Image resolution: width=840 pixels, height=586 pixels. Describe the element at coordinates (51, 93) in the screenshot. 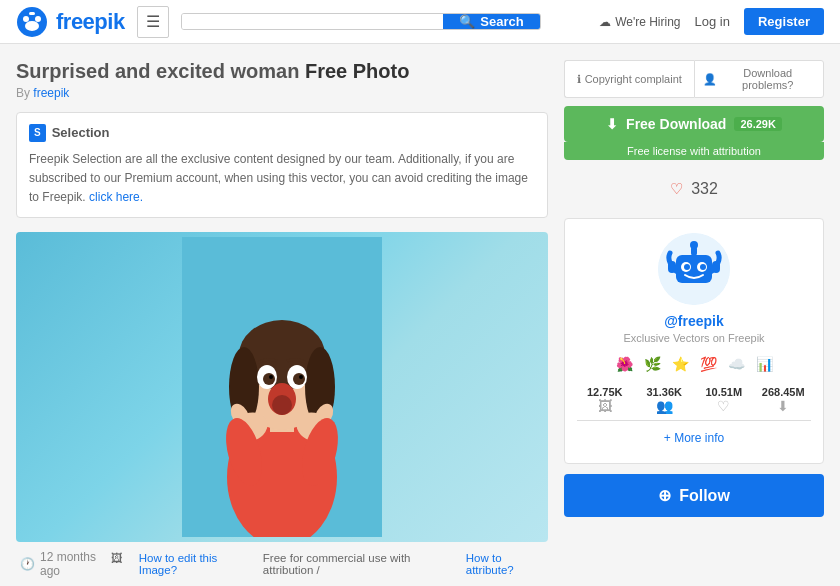

I see `author-link: freepik` at that location.